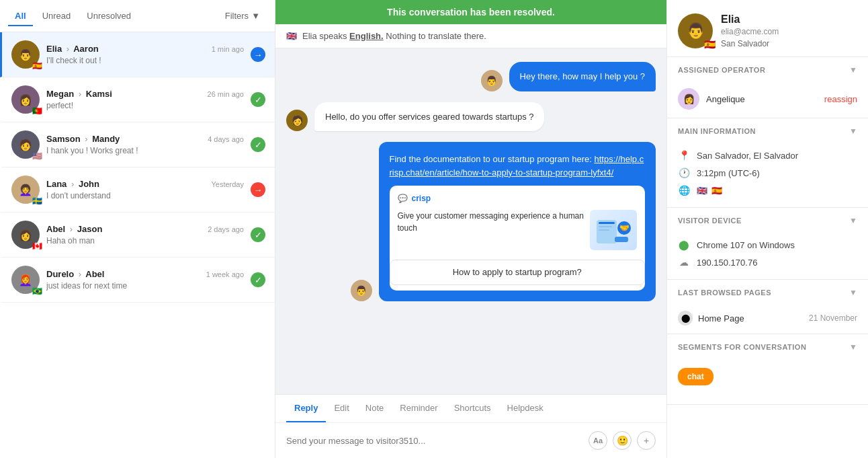 Image resolution: width=868 pixels, height=458 pixels. I want to click on conversation-time: 1 week ago, so click(225, 274).